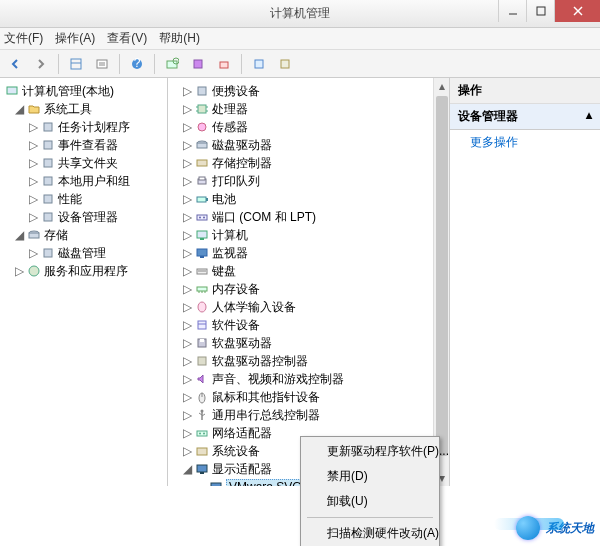 The width and height of the screenshot is (600, 546). What do you see at coordinates (300, 235) in the screenshot?
I see `device-category: ▷计算机` at bounding box center [300, 235].